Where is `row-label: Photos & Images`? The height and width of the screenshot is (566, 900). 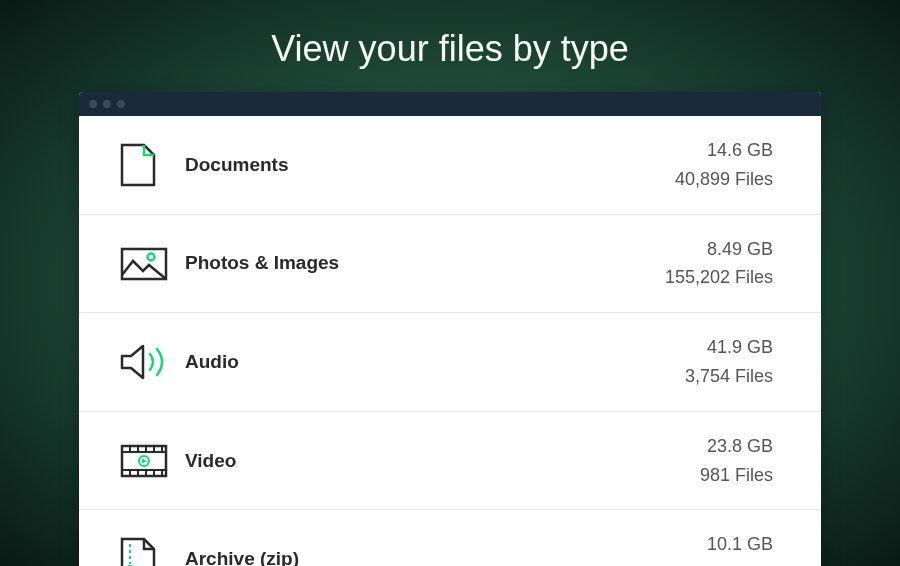 row-label: Photos & Images is located at coordinates (425, 263).